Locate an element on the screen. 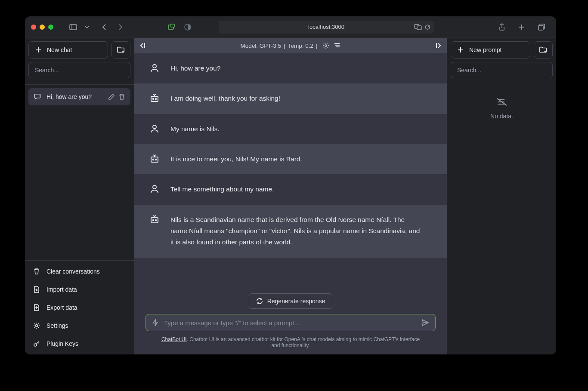 This screenshot has width=588, height=391. tab-overview-icon is located at coordinates (542, 27).